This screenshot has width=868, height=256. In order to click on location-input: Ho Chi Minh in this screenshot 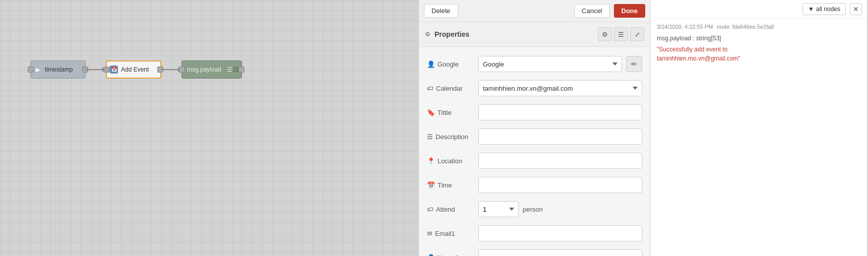, I will do `click(561, 161)`.